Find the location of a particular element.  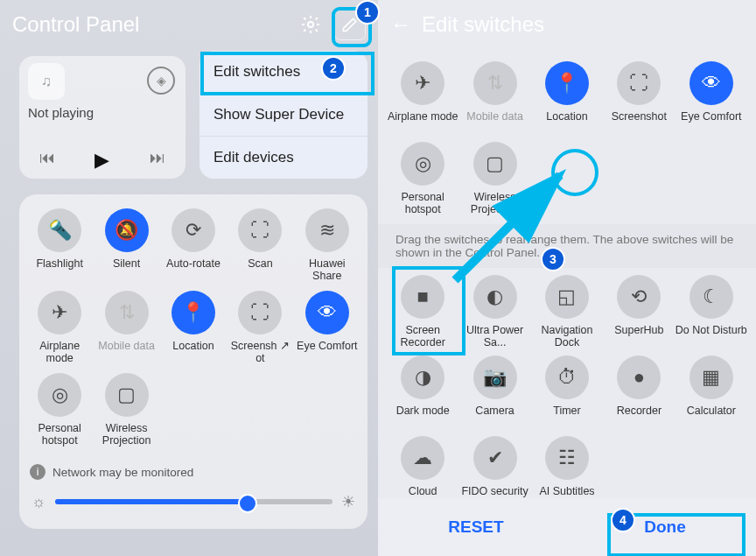

left-header: Control Panel is located at coordinates (189, 25).